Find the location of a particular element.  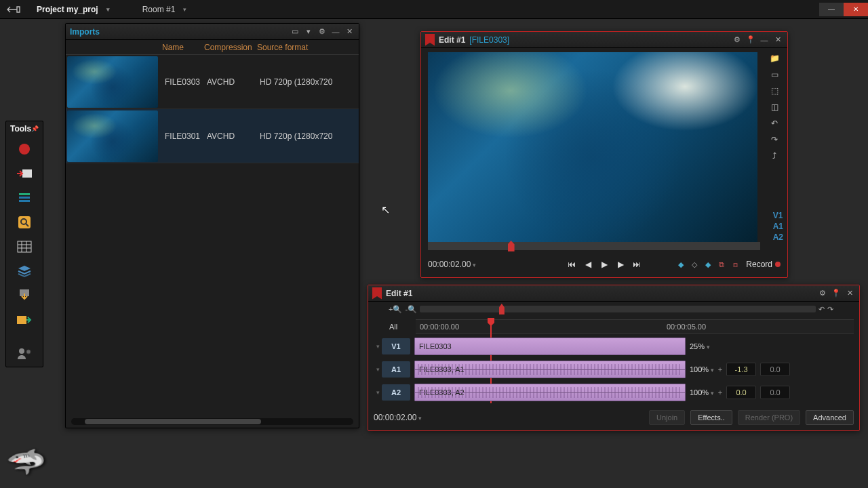

track-a1-gain: -1.3 is located at coordinates (741, 369).